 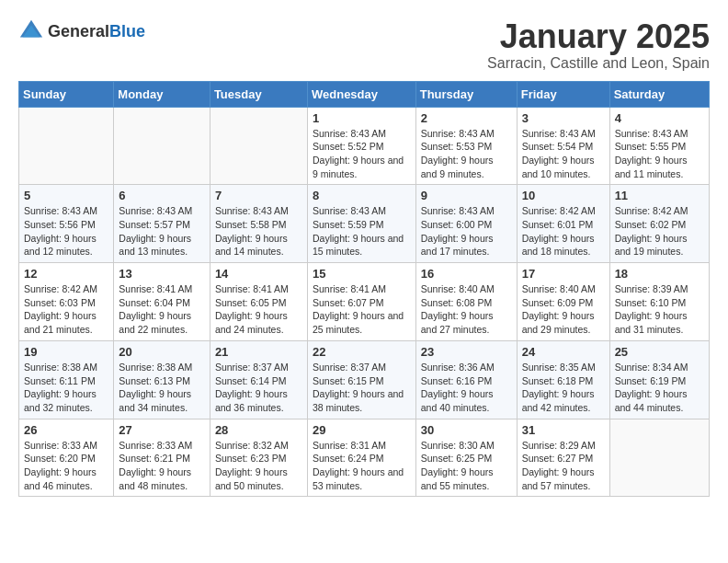 I want to click on day-info: Sunrise: 8:43 AMSunset: 5:53 PMDaylight:…, so click(x=467, y=155).